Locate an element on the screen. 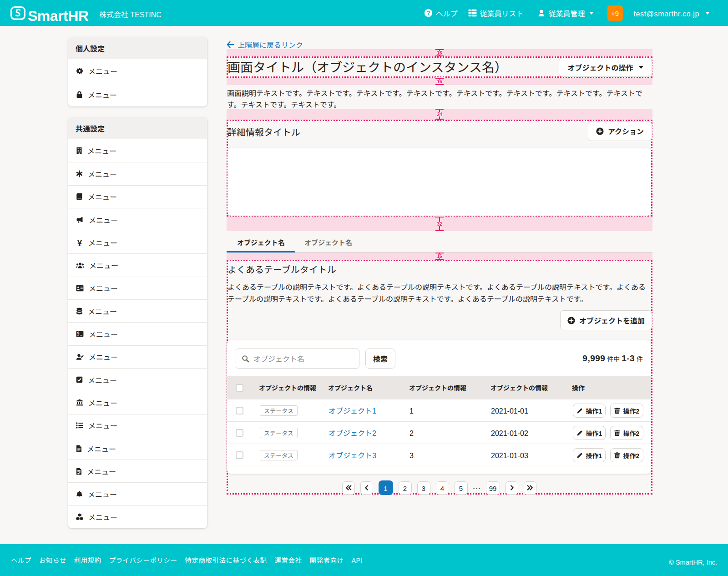 The width and height of the screenshot is (728, 576). svg-text: 24 is located at coordinates (440, 115).